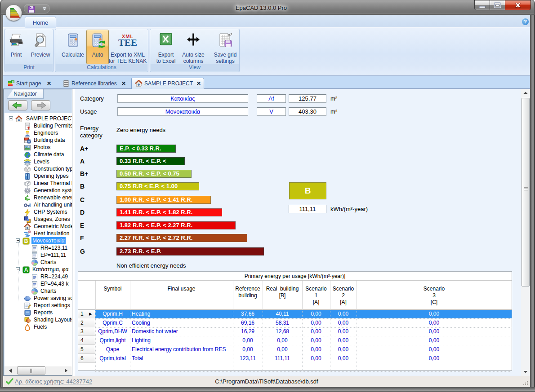  Describe the element at coordinates (26, 270) in the screenshot. I see `svg-text: A` at that location.